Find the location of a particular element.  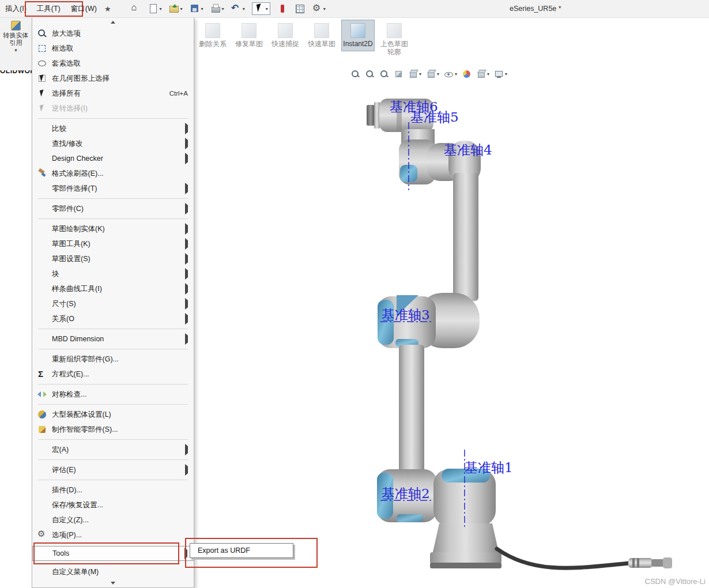

menu-item: 套索选取 is located at coordinates (113, 63).